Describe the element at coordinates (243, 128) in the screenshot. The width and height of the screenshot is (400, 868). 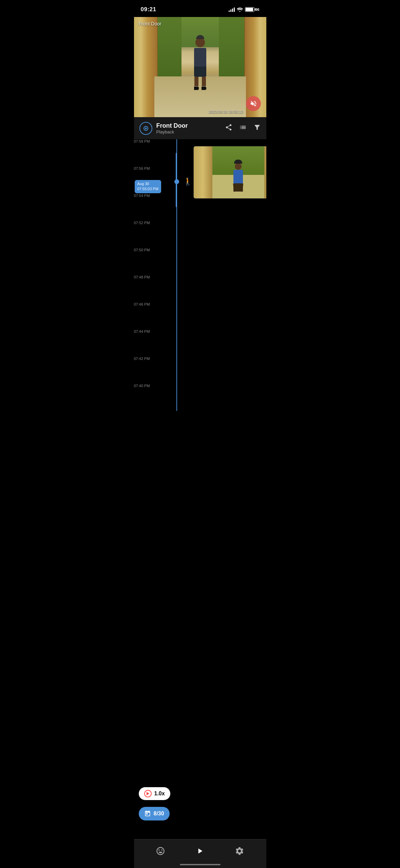
I see `list-button` at that location.